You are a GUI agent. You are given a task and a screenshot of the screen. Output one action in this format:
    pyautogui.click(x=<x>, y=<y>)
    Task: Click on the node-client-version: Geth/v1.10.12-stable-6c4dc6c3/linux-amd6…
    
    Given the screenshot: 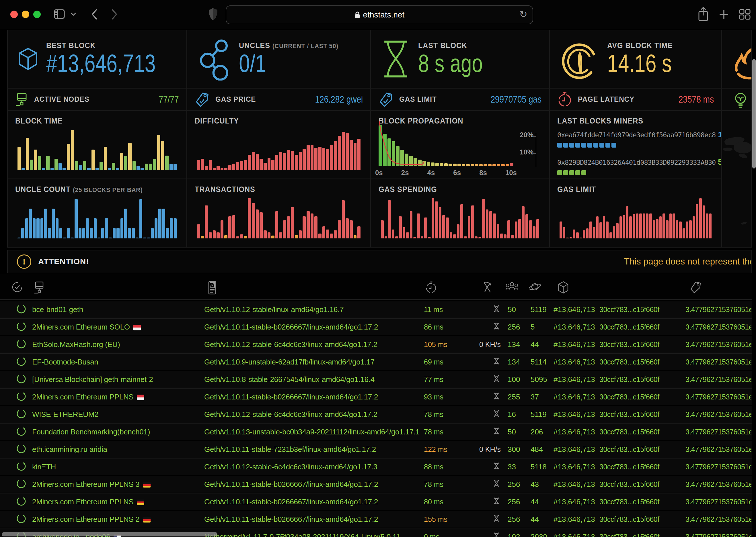 What is the action you would take?
    pyautogui.click(x=291, y=415)
    